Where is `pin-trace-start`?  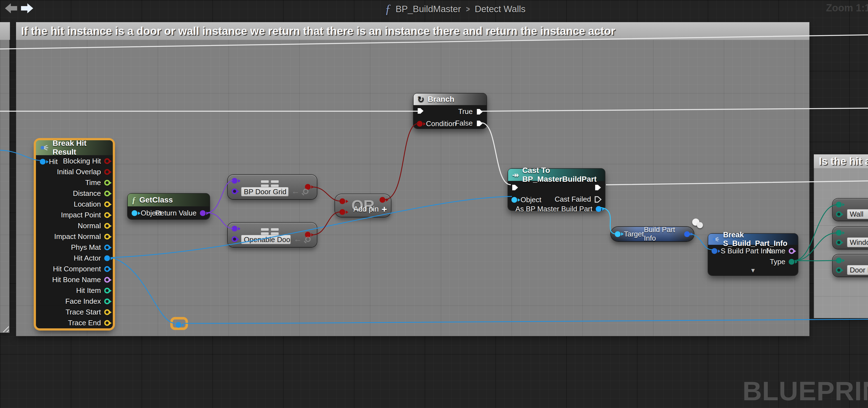
pin-trace-start is located at coordinates (107, 312).